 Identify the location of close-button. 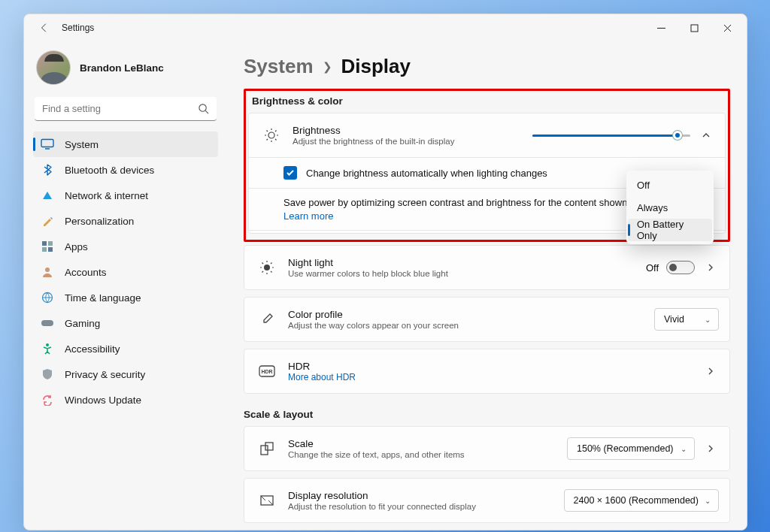
(727, 28).